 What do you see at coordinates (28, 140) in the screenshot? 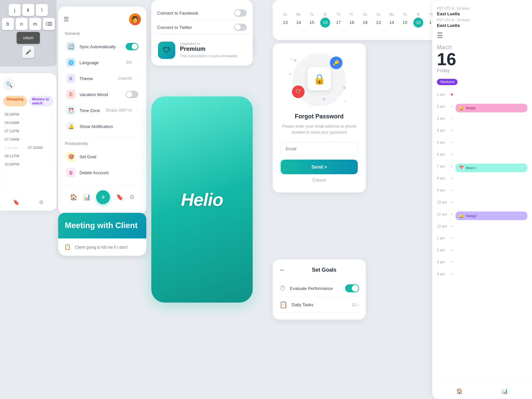
I see `time-entry-4: 07:33AM ›` at bounding box center [28, 140].